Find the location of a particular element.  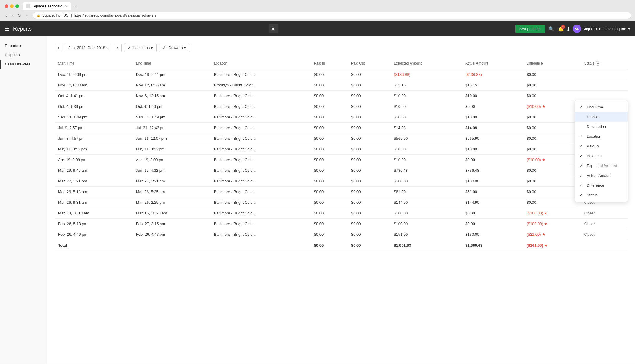

dropdown-item-0: ✓End Time is located at coordinates (601, 107).